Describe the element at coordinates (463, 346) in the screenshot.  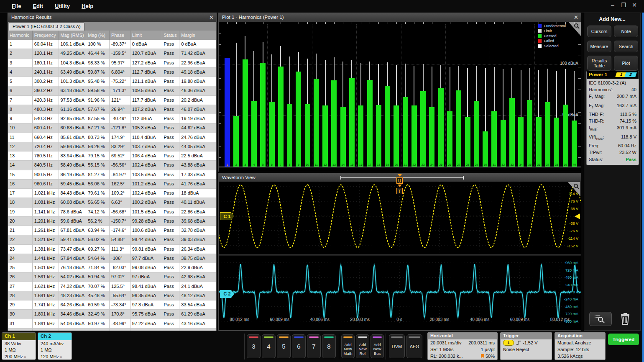
I see `horizontal-panel: Horizontal 20.0031 ms/div200.0311 msSR: …` at that location.